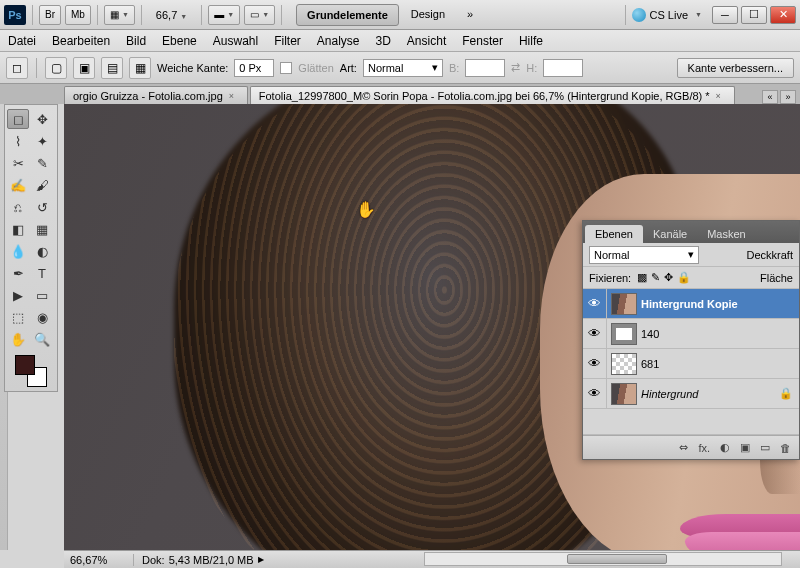  Describe the element at coordinates (788, 97) in the screenshot. I see `tab-nav-next: »` at that location.